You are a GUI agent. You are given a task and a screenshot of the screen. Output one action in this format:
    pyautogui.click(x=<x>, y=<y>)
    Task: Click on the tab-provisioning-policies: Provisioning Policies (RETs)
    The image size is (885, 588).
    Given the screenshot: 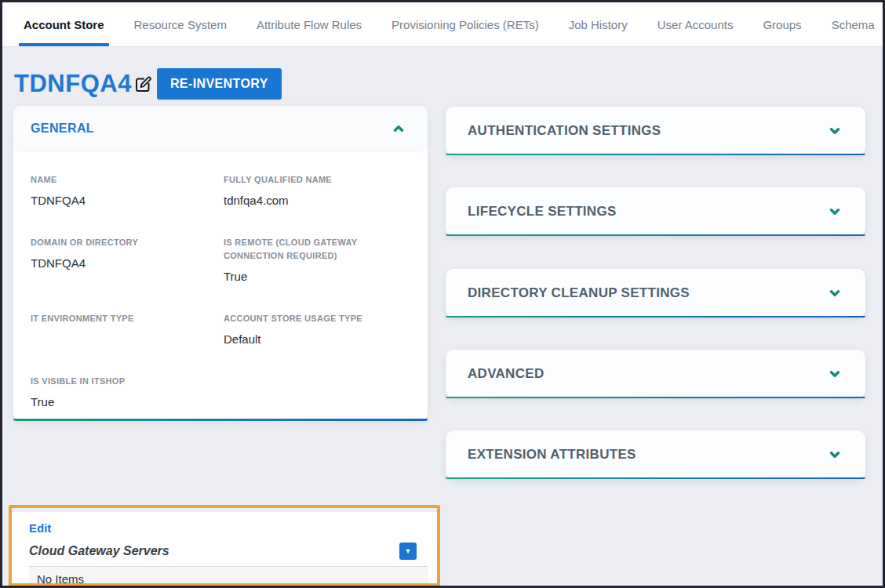 What is the action you would take?
    pyautogui.click(x=465, y=24)
    